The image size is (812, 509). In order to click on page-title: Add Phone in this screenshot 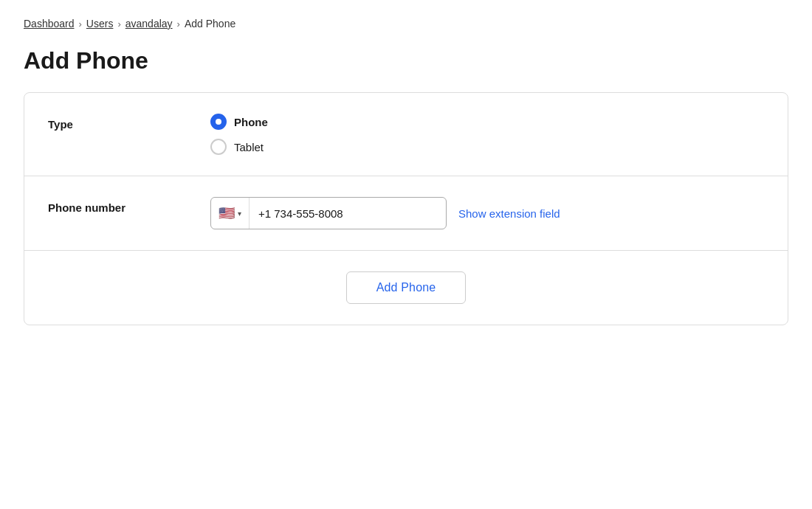, I will do `click(406, 60)`.